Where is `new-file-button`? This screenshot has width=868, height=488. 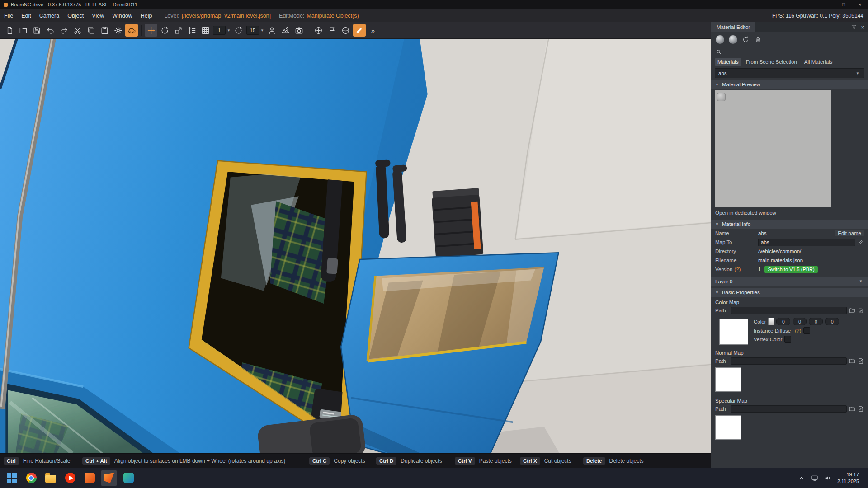
new-file-button is located at coordinates (9, 30).